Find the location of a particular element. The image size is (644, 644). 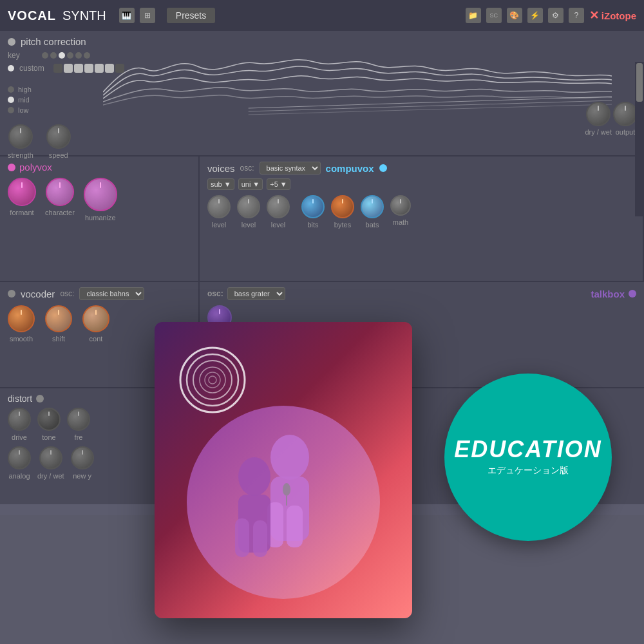

uni-dropdown: uni ▼ is located at coordinates (251, 184).